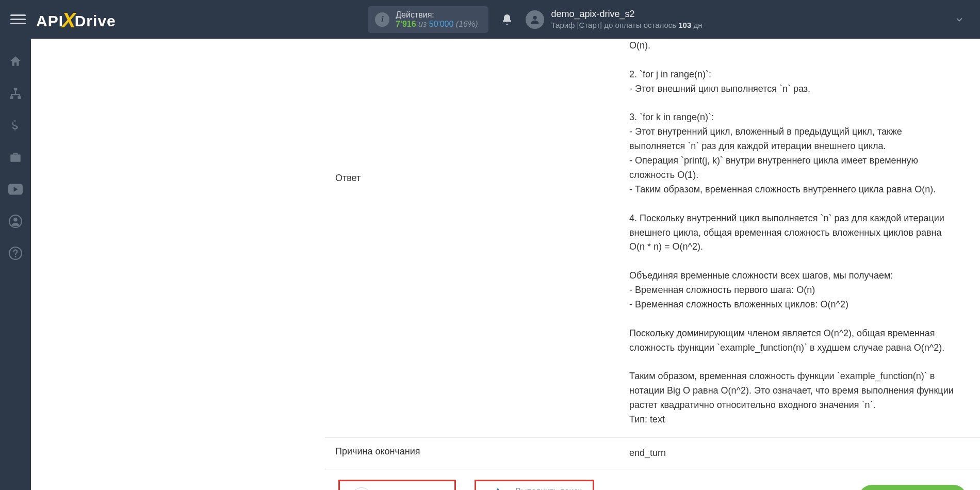 Image resolution: width=980 pixels, height=490 pixels. I want to click on continue-button: Продолжить, so click(913, 487).